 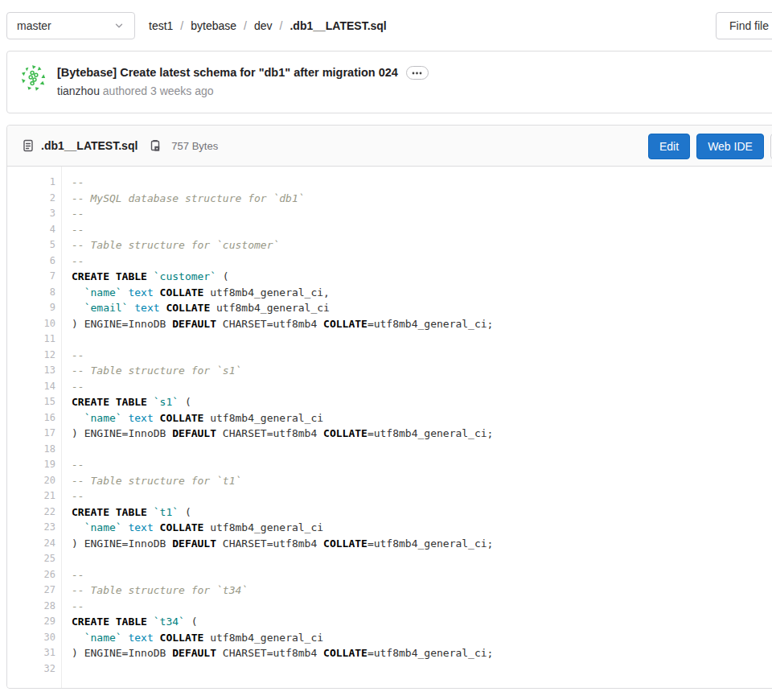 I want to click on line-number: 19, so click(x=31, y=465).